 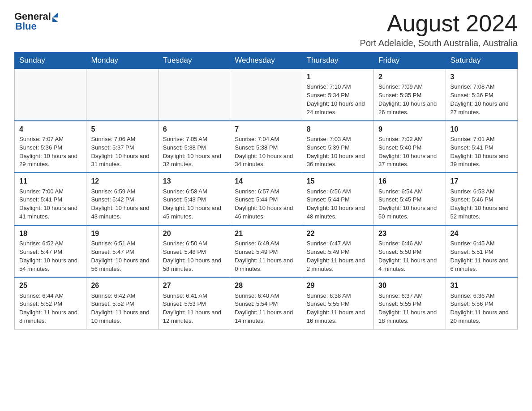 What do you see at coordinates (409, 152) in the screenshot?
I see `day-info: Sunrise: 7:02 AMSunset: 5:40 PMDaylight:…` at bounding box center [409, 152].